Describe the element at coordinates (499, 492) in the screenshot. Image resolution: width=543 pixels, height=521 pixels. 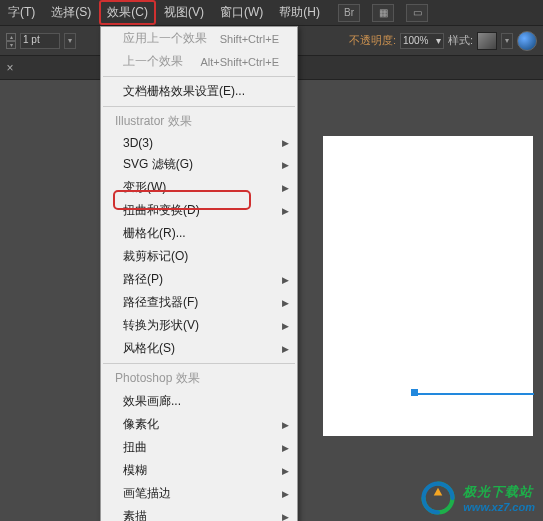
I see `watermark-site-name: 极光下载站` at that location.